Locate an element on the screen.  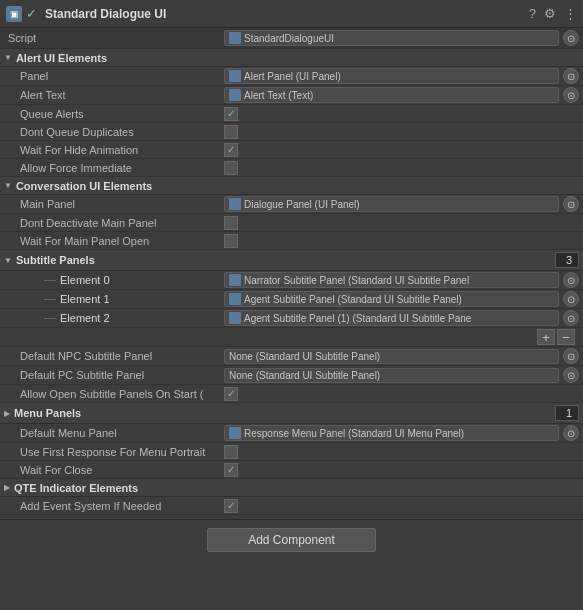
subtitle-element-0-text: Narrator Subtitle Panel (Standard UI Sub… is located at coordinates (356, 280).